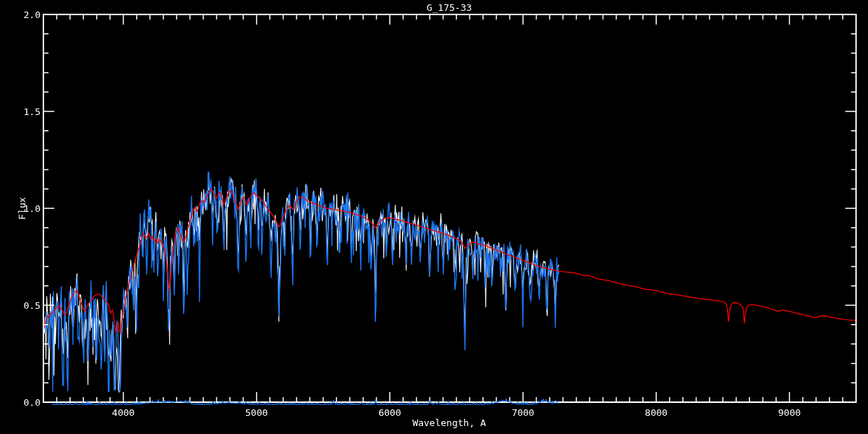  What do you see at coordinates (28, 208) in the screenshot?
I see `y-tick-label: 1.0` at bounding box center [28, 208].